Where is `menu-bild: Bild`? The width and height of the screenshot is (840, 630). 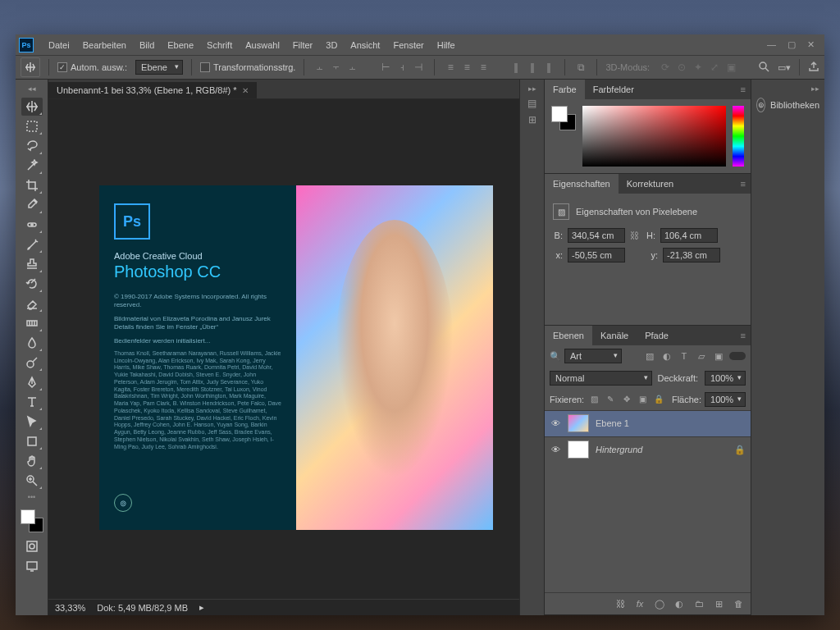 menu-bild: Bild is located at coordinates (147, 44).